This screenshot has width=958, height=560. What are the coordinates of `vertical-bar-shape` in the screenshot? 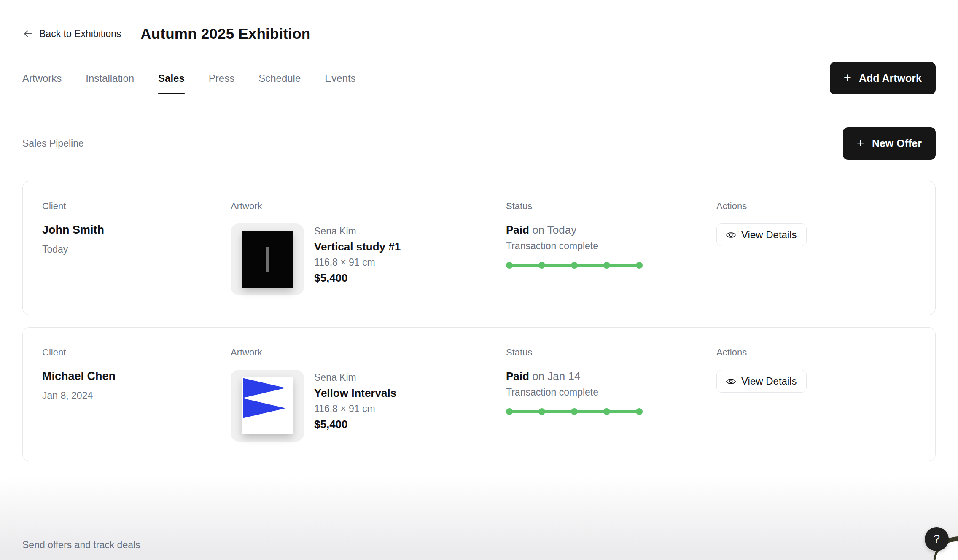 It's located at (267, 259).